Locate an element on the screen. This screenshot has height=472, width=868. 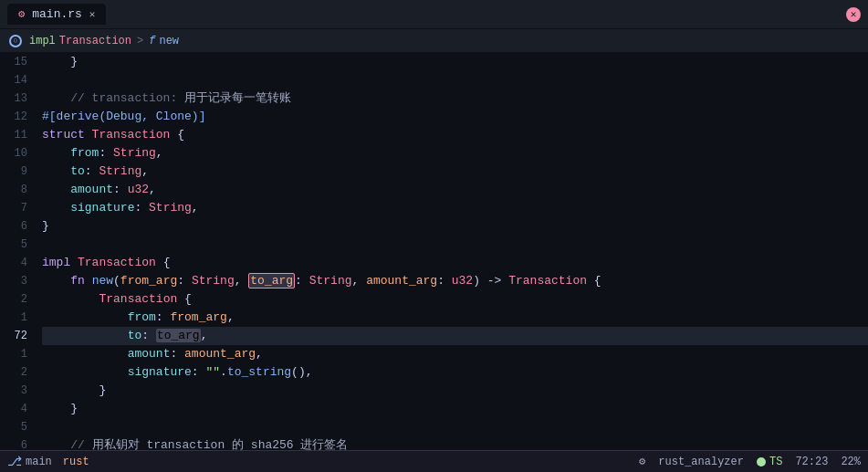
code-line-8: amount: u32, is located at coordinates (455, 190).